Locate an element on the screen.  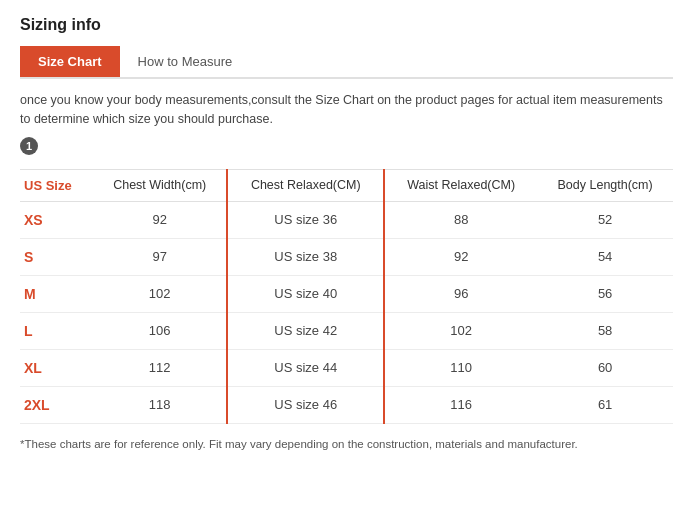
table-row: L is located at coordinates (56, 330).